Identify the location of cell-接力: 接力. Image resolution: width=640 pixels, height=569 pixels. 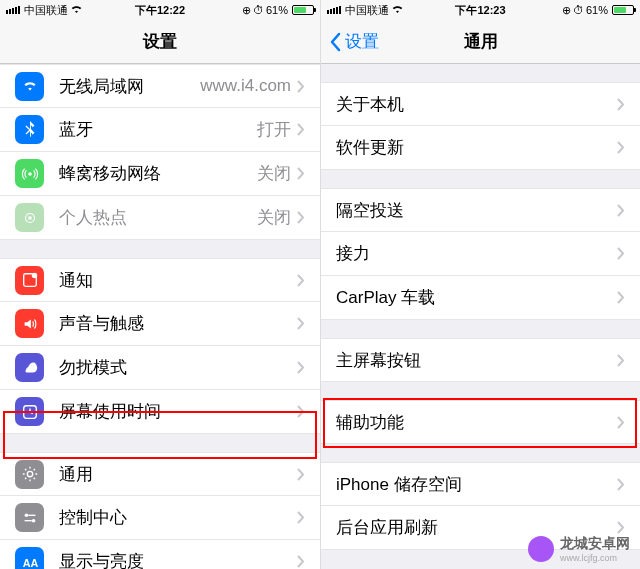
(480, 254).